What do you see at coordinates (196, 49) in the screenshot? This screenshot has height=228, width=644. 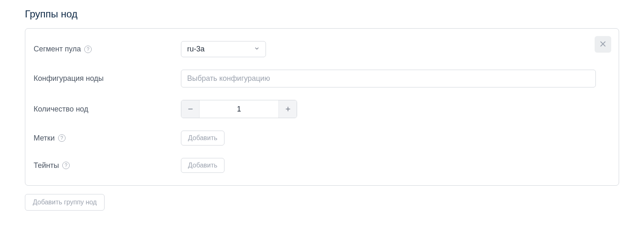 I see `pool-segment-value: ru-3a` at bounding box center [196, 49].